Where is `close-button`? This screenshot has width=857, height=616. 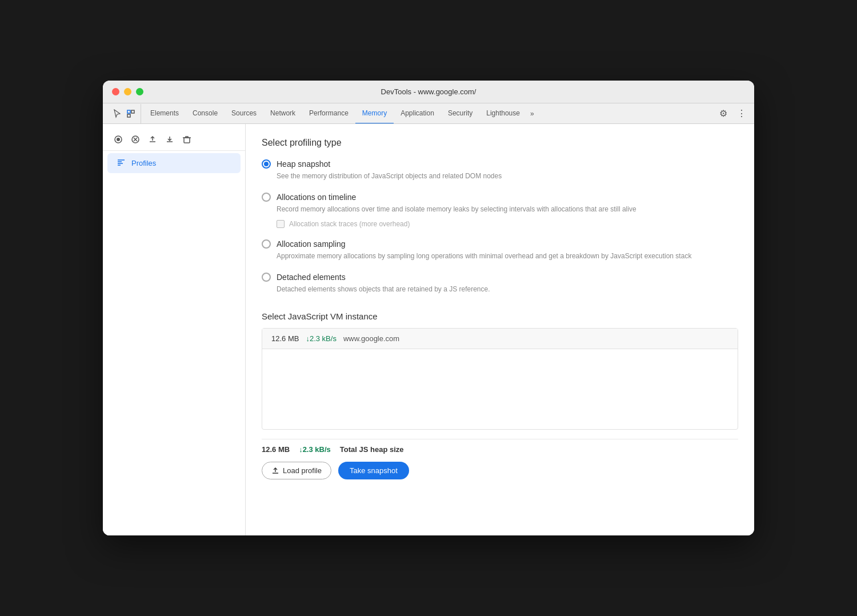 close-button is located at coordinates (115, 91).